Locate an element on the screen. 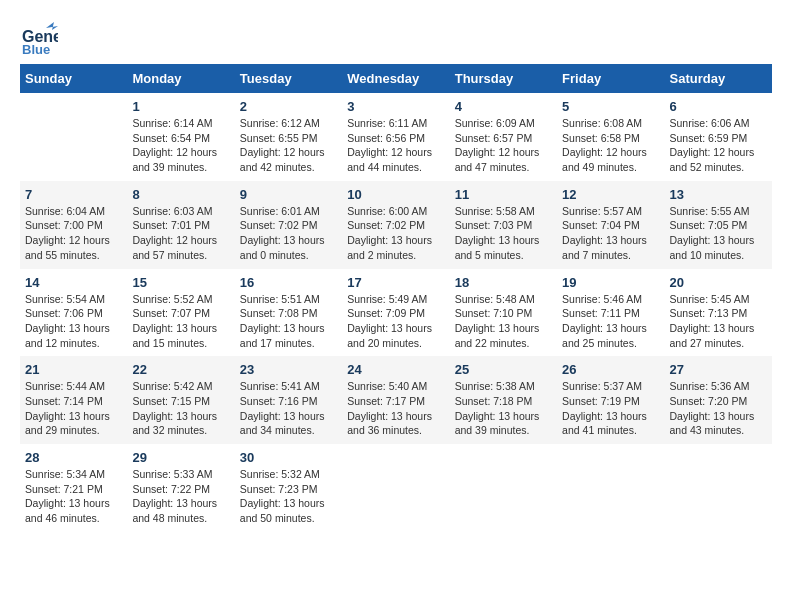 The image size is (792, 612). calendar-cell: 1Sunrise: 6:14 AMSunset: 6:54 PMDaylight… is located at coordinates (180, 137).